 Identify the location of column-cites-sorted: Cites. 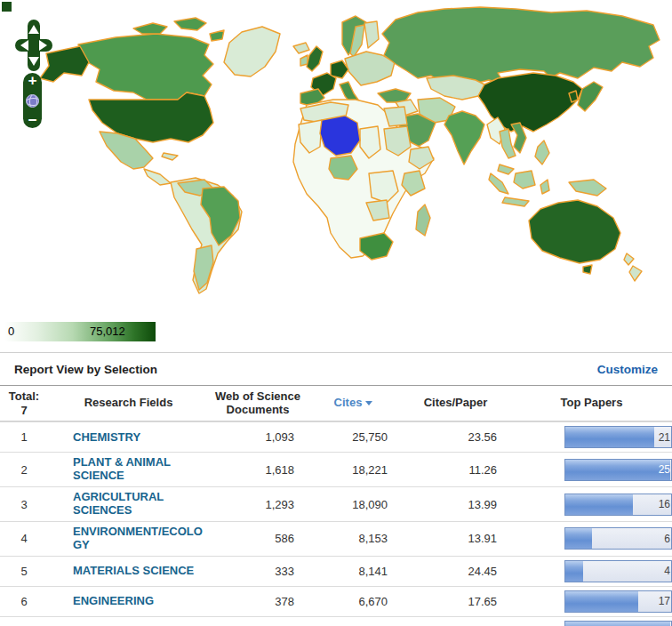
(354, 404).